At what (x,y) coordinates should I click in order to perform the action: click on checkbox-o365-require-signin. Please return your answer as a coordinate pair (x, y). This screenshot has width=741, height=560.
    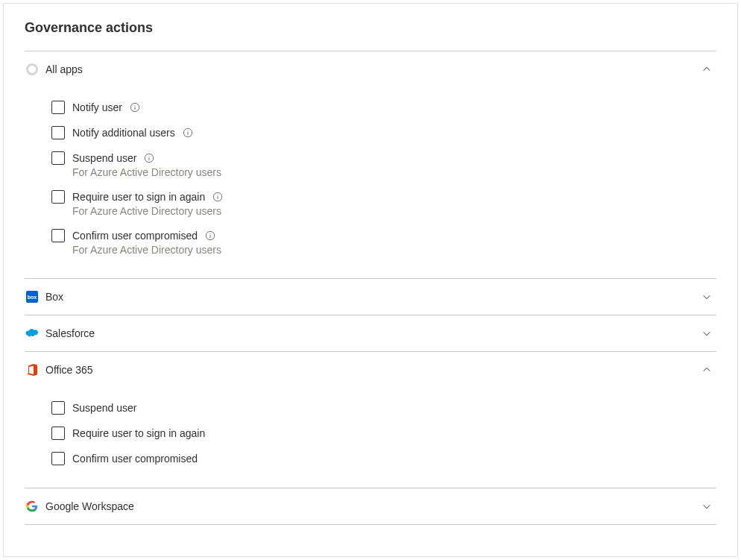
    Looking at the image, I should click on (58, 433).